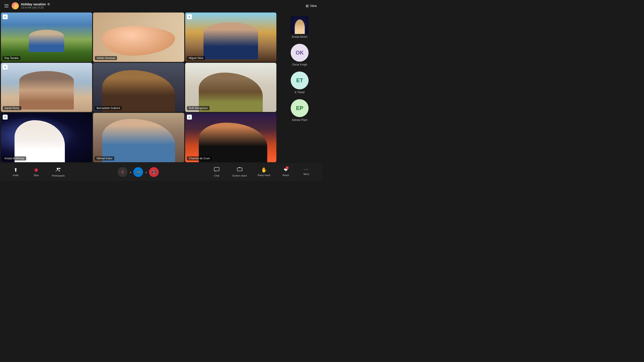 Image resolution: width=644 pixels, height=362 pixels. I want to click on invite-label: Invite, so click(16, 175).